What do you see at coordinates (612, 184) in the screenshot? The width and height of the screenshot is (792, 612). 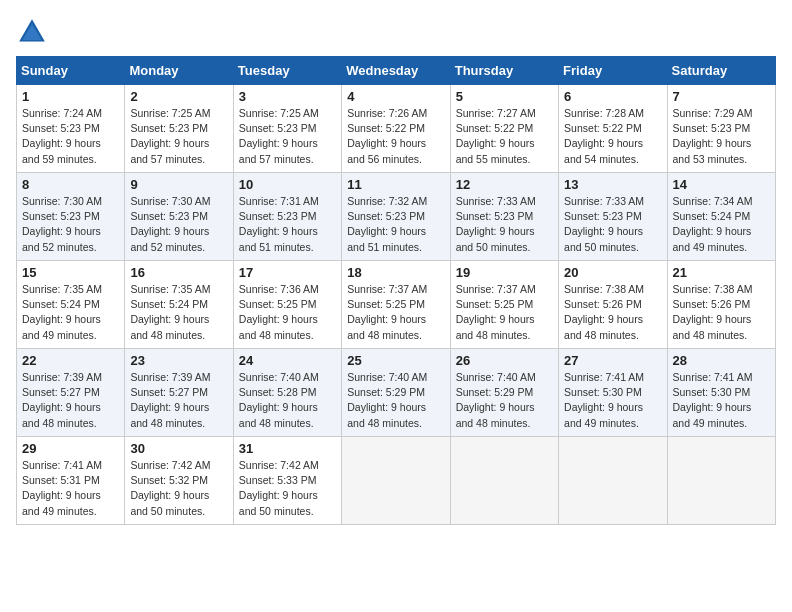 I see `day-number: 13` at bounding box center [612, 184].